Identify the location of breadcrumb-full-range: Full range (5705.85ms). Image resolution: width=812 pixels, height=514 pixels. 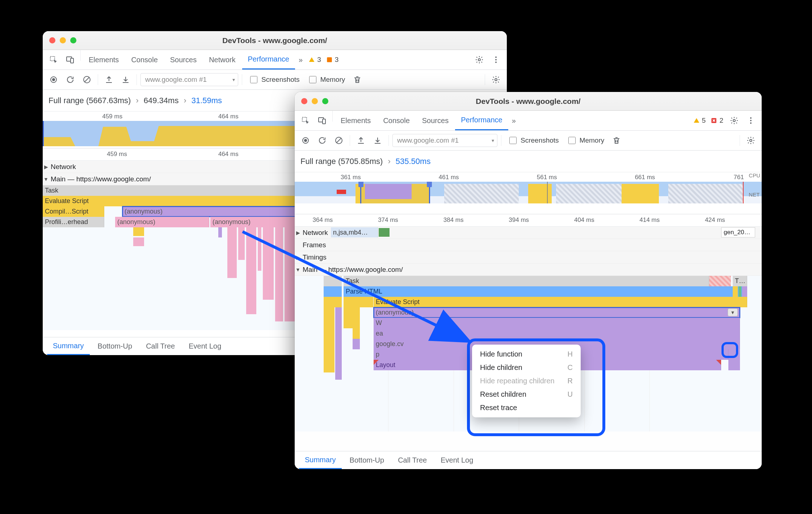
(342, 161).